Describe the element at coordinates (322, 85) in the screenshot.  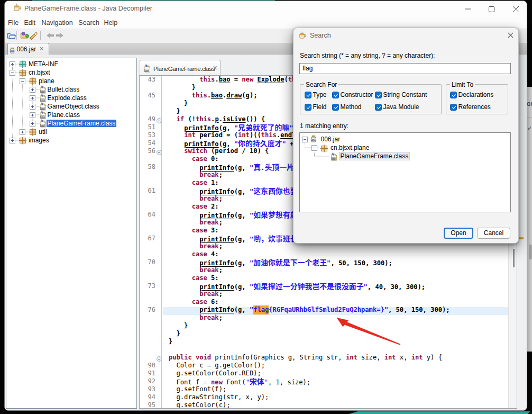
I see `search-for-group-title: Search For` at that location.